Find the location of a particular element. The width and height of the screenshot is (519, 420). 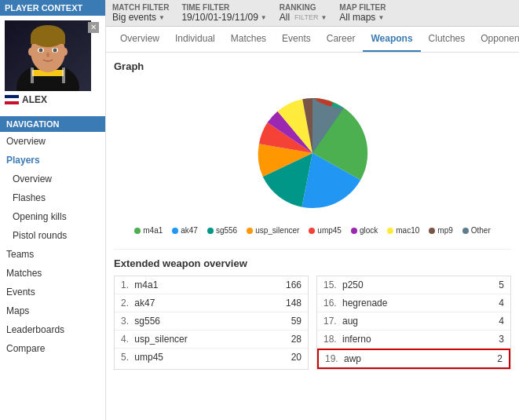

tab-individual: Individual is located at coordinates (195, 39).